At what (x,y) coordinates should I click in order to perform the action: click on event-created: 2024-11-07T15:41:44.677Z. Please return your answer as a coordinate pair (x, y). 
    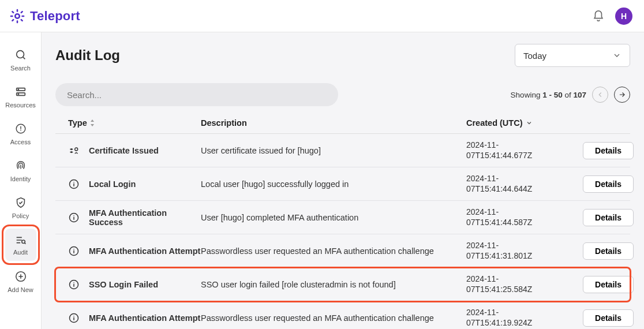
    Looking at the image, I should click on (512, 150).